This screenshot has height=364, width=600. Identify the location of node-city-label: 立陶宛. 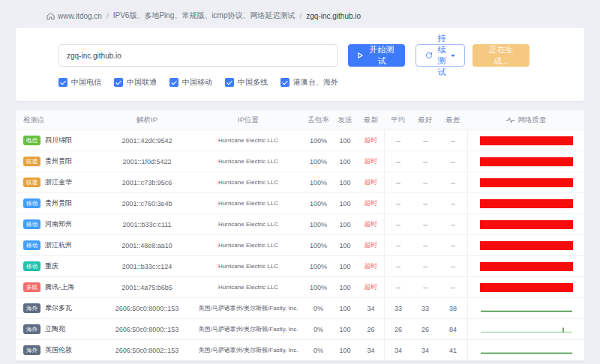
(56, 330).